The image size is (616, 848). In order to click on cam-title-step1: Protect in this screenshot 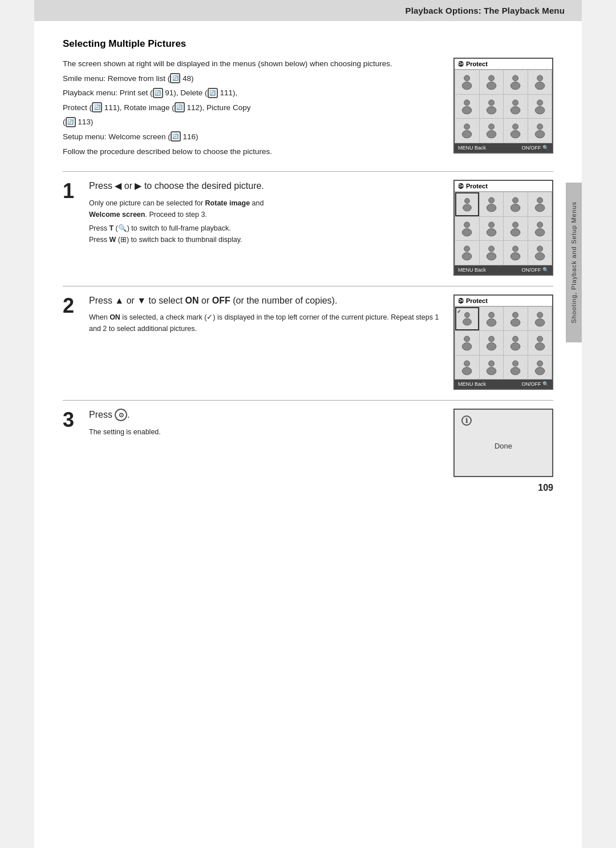, I will do `click(477, 186)`.